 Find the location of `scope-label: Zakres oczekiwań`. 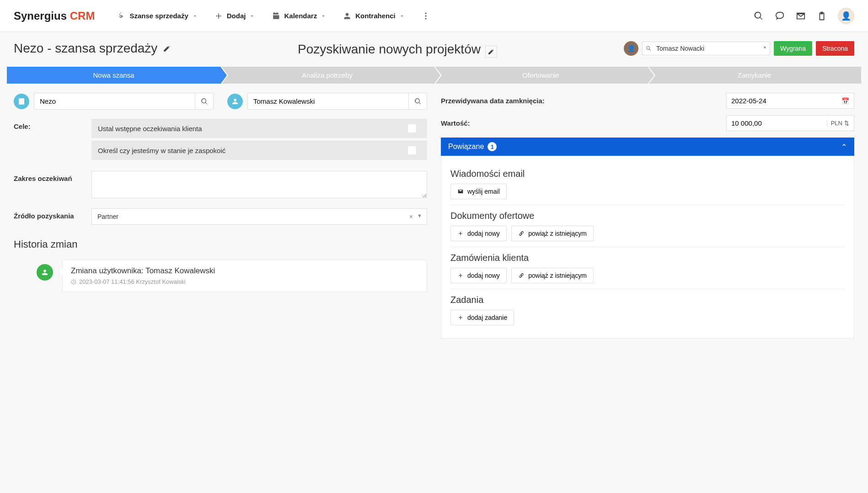

scope-label: Zakres oczekiwań is located at coordinates (53, 176).